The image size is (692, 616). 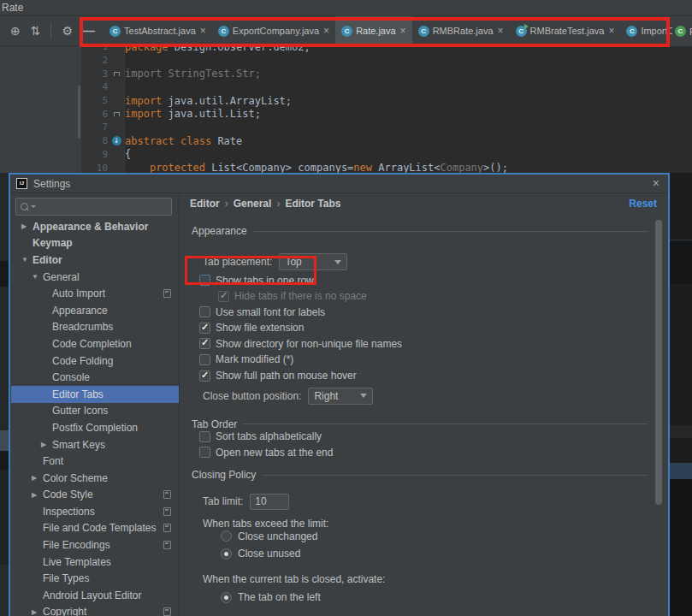 I want to click on breadcrumb-item: Editor, so click(x=205, y=204).